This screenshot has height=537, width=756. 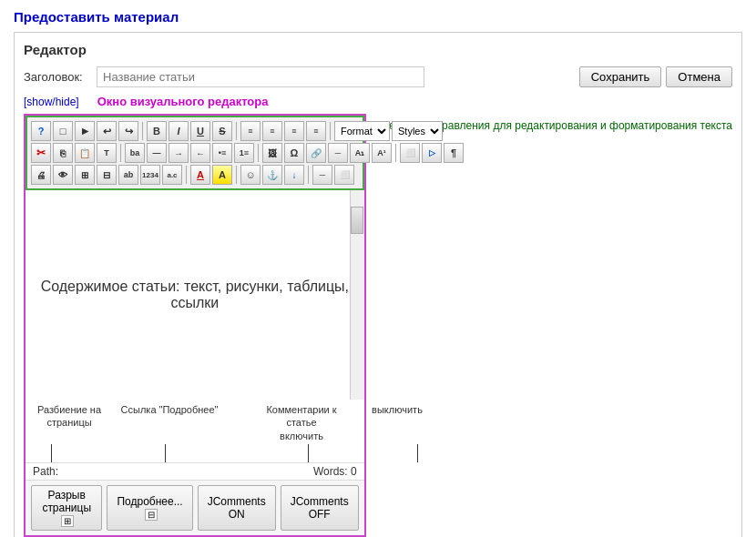 What do you see at coordinates (46, 471) in the screenshot?
I see `path-label: Path:` at bounding box center [46, 471].